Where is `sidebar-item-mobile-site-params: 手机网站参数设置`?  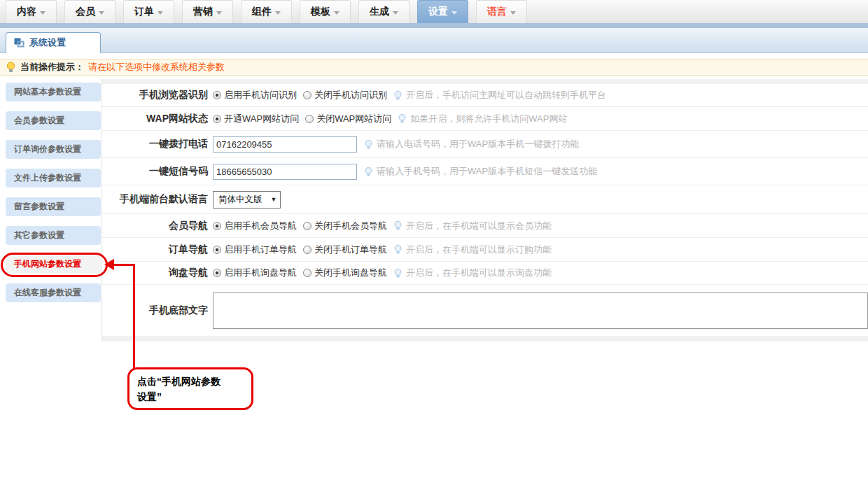
sidebar-item-mobile-site-params: 手机网站参数设置 is located at coordinates (53, 264).